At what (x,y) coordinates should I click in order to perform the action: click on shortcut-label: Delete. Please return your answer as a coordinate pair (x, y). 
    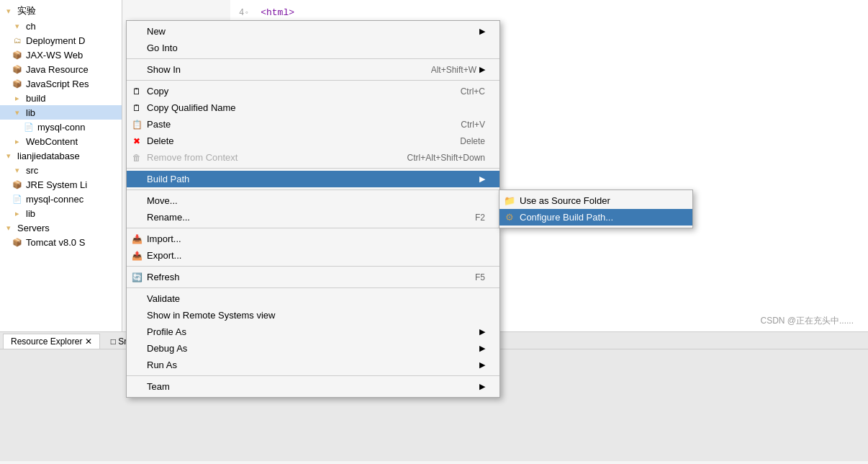
    Looking at the image, I should click on (472, 141).